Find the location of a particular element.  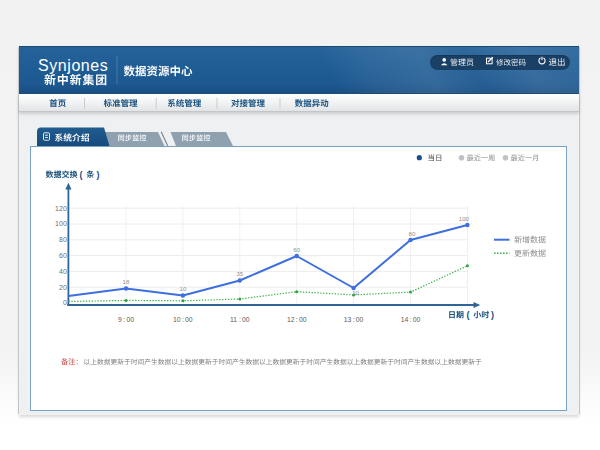

svg-text: 0 is located at coordinates (65, 302).